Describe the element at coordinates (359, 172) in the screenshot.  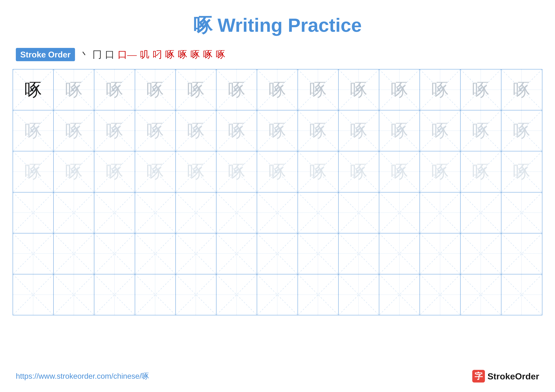
I see `grid-cell-3-9: 啄` at that location.